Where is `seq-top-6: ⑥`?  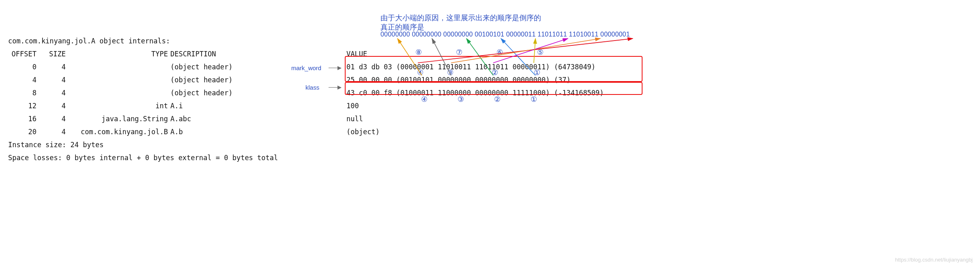 seq-top-6: ⑥ is located at coordinates (500, 52).